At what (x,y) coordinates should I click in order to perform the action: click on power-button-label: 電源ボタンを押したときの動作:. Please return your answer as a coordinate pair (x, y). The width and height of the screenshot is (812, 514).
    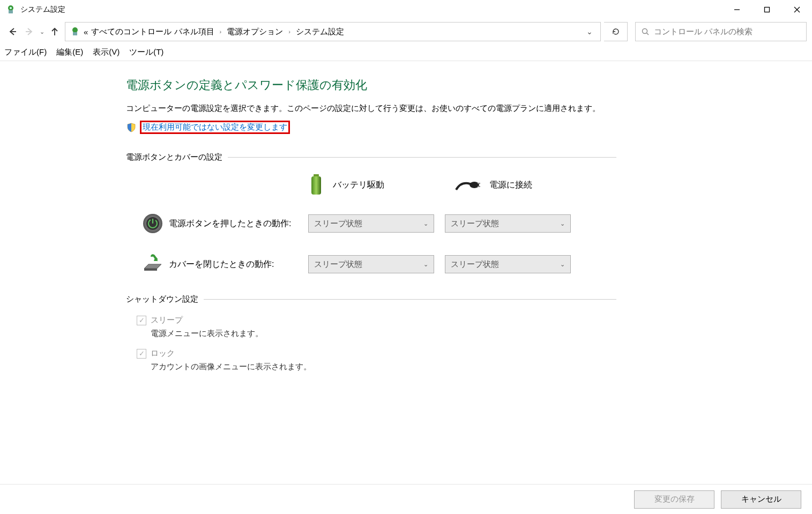
    Looking at the image, I should click on (239, 224).